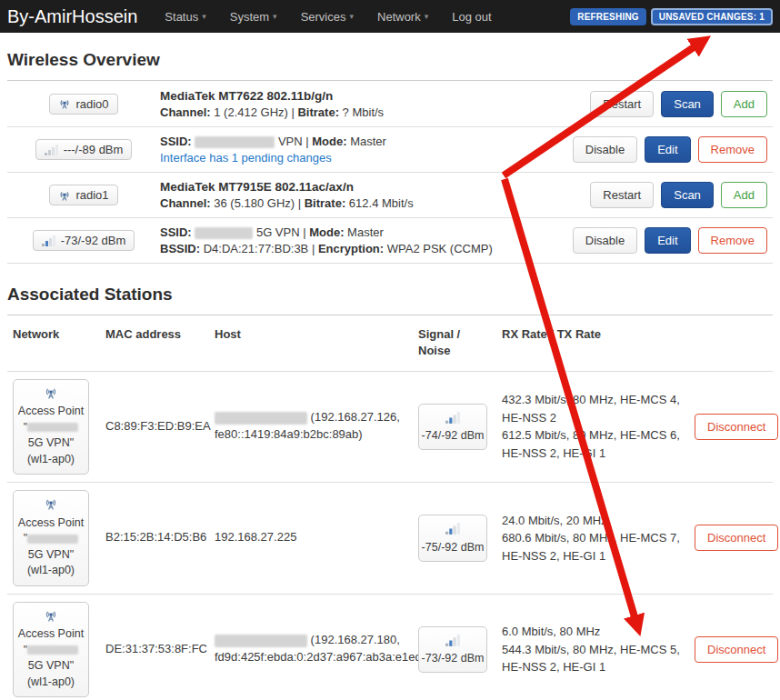 This screenshot has height=700, width=780. What do you see at coordinates (160, 538) in the screenshot?
I see `mac-address: B2:15:2B:14:D5:B6` at bounding box center [160, 538].